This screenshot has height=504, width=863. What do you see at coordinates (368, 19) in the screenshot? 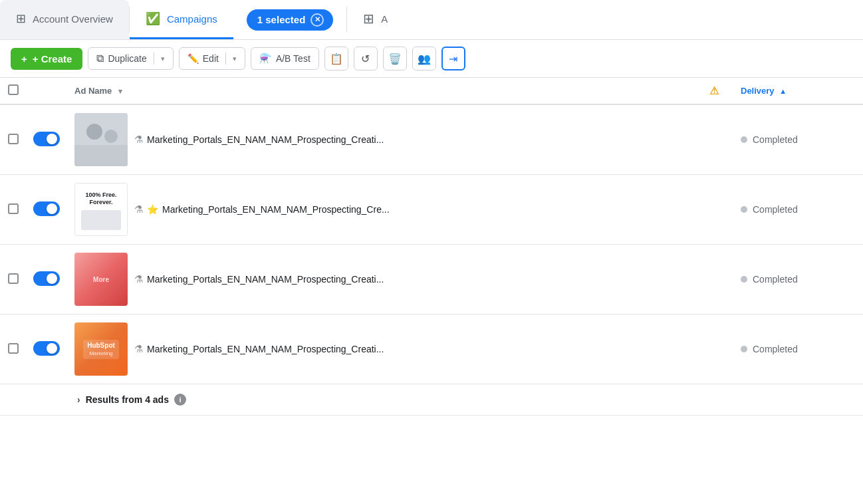
I see `ad-grid-icon: ⊞` at bounding box center [368, 19].